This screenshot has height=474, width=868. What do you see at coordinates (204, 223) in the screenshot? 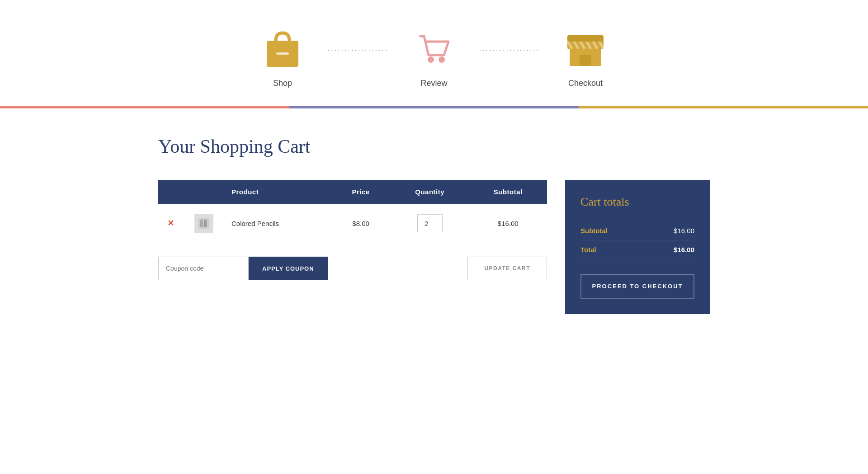
I see `product-thumbnail` at bounding box center [204, 223].